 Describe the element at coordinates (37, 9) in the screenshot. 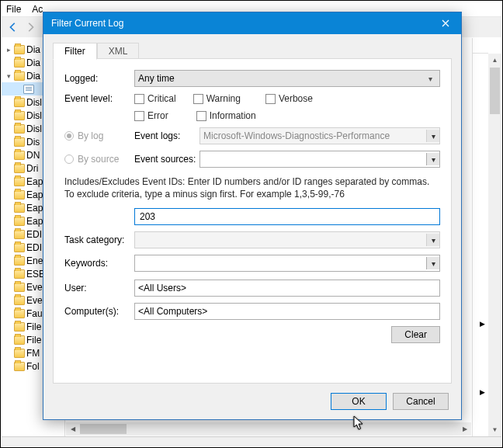

I see `menu-action-truncated: Ac` at that location.